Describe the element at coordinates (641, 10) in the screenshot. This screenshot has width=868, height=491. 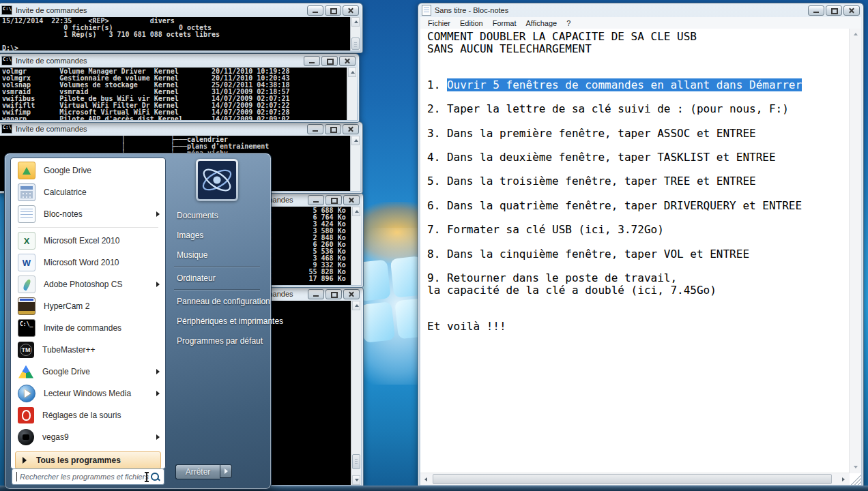
I see `title-bar: Sans titre - Bloc-notes` at that location.